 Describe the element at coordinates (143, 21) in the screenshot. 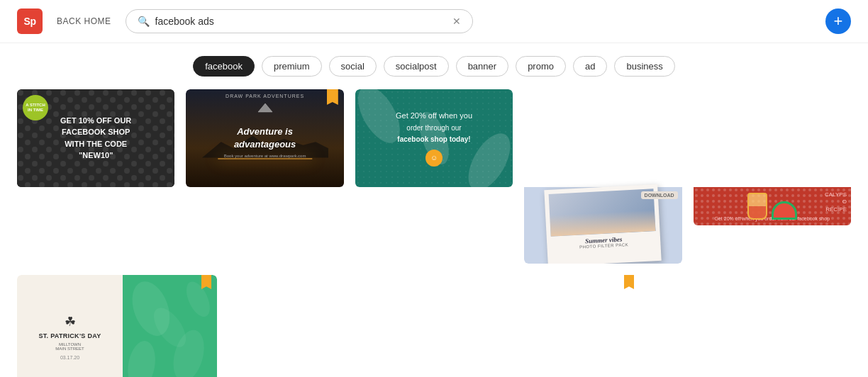

I see `search-icon: 🔍` at that location.